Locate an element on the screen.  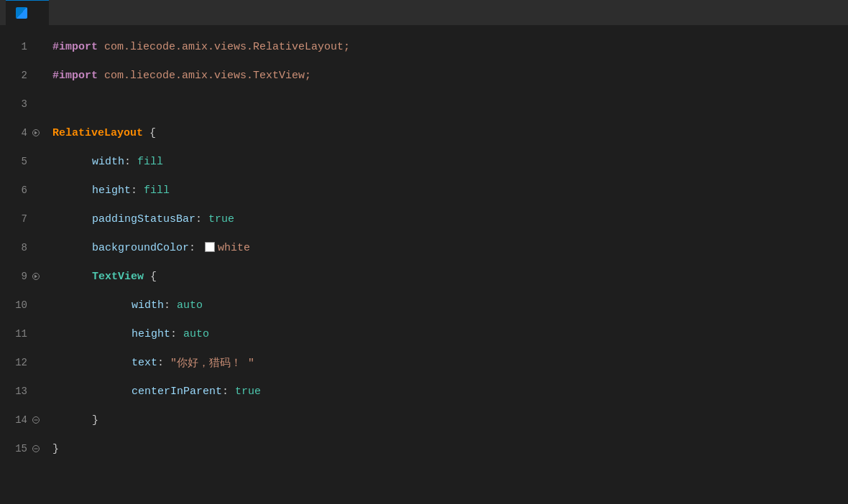
title-bar is located at coordinates (424, 13).